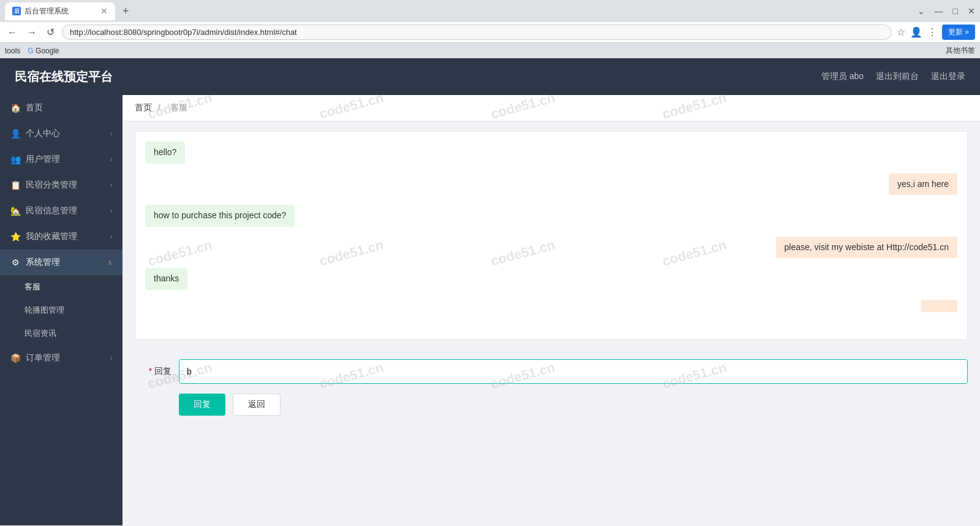 Image resolution: width=980 pixels, height=526 pixels. Describe the element at coordinates (34, 108) in the screenshot. I see `sidebar-home-label: 首页` at that location.